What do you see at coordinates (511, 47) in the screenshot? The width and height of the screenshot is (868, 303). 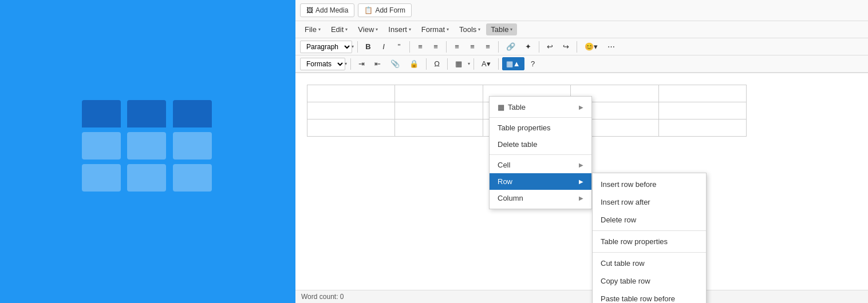 I see `link-button: 🔗` at bounding box center [511, 47].